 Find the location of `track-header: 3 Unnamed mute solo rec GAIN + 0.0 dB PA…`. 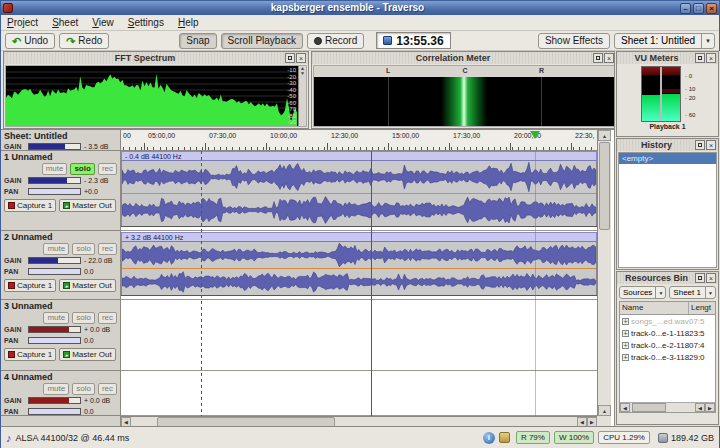

track-header: 3 Unnamed mute solo rec GAIN + 0.0 dB PA… is located at coordinates (60, 336).